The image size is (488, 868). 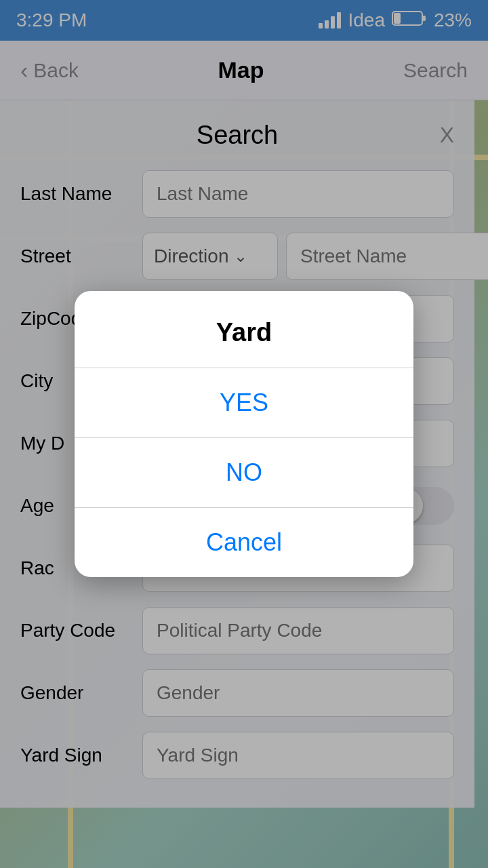 I want to click on modal-title: Yard, so click(x=244, y=332).